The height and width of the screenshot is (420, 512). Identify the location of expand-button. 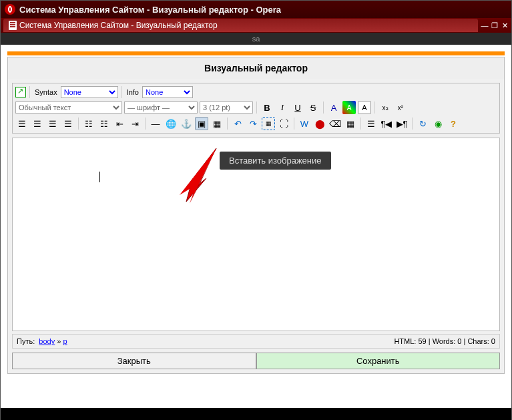
(21, 92).